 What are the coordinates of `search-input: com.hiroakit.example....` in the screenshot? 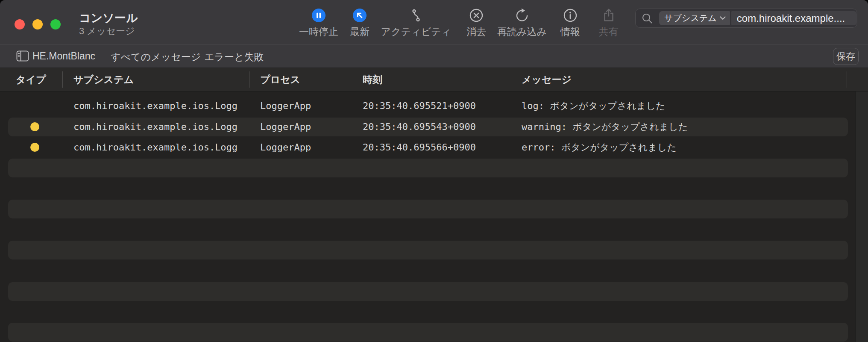 It's located at (794, 18).